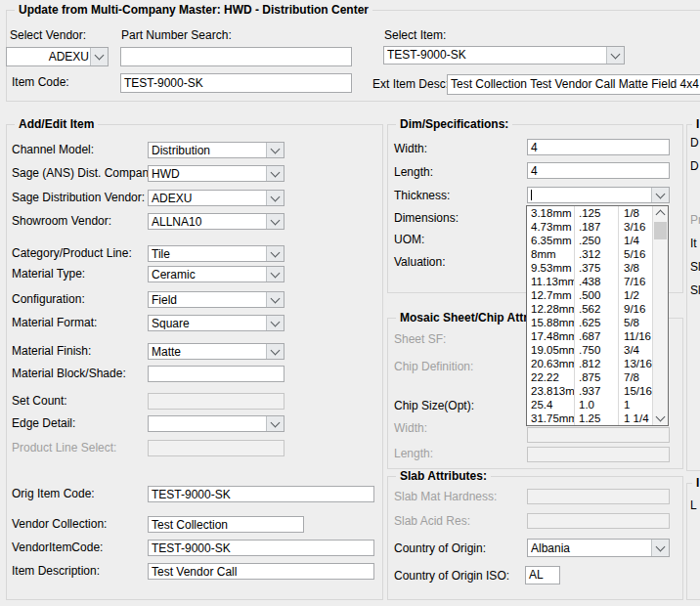 The image size is (700, 606). Describe the element at coordinates (275, 424) in the screenshot. I see `edge-detail-dropdown-button` at that location.